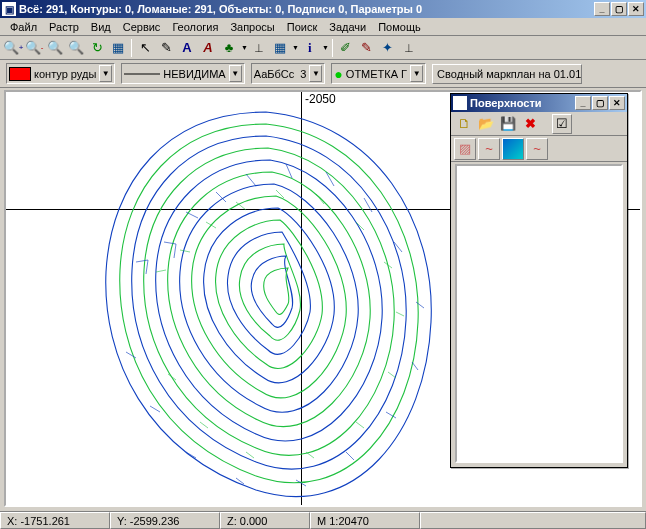 The width and height of the screenshot is (646, 529). I want to click on panel-toolbar-2: ▨ ~ . ~, so click(539, 149).